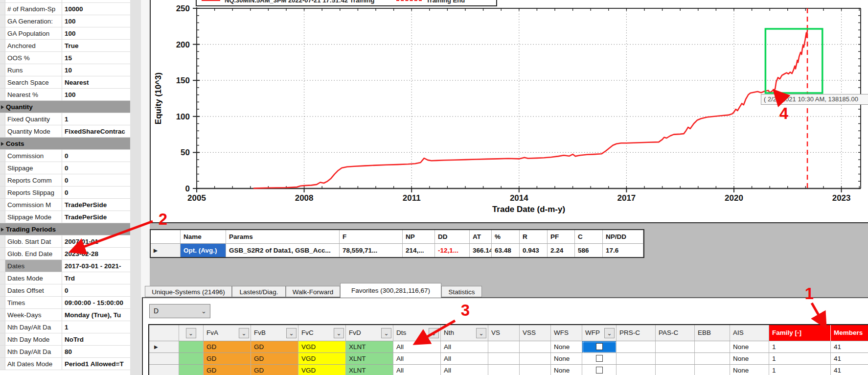  Describe the element at coordinates (165, 237) in the screenshot. I see `results-col-gutter` at that location.